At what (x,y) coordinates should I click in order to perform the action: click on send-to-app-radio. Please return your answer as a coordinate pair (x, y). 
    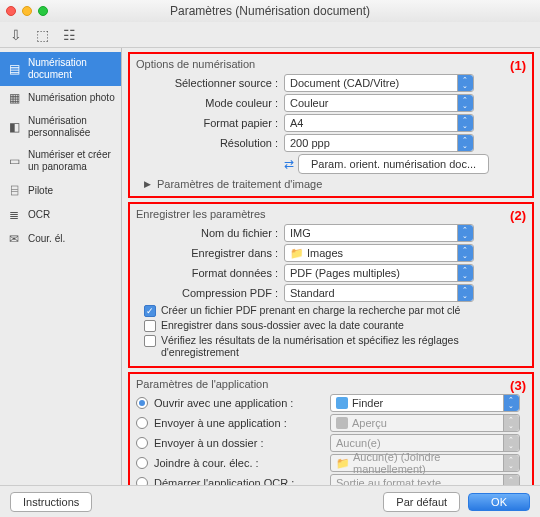
    Looking at the image, I should click on (142, 423).